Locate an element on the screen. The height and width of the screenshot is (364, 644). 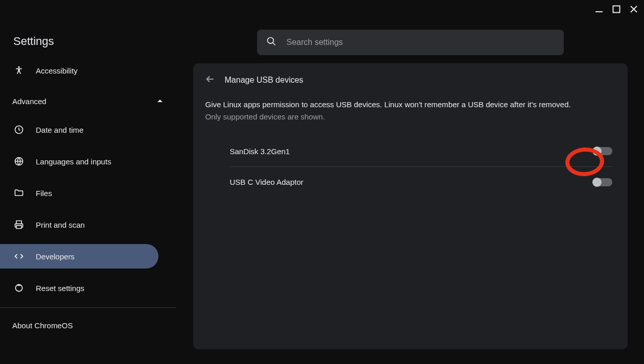
sidebar-section-label: Advanced is located at coordinates (30, 101).